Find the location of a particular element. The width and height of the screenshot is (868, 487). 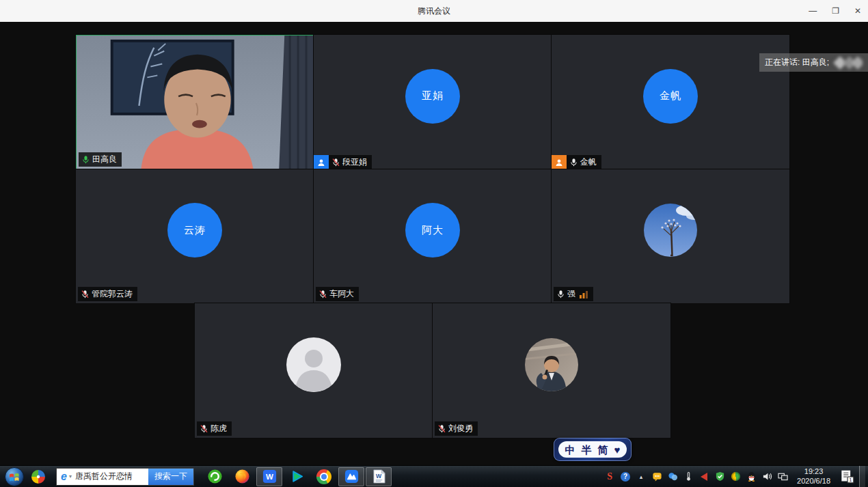

participant-label: 强 is located at coordinates (573, 294).